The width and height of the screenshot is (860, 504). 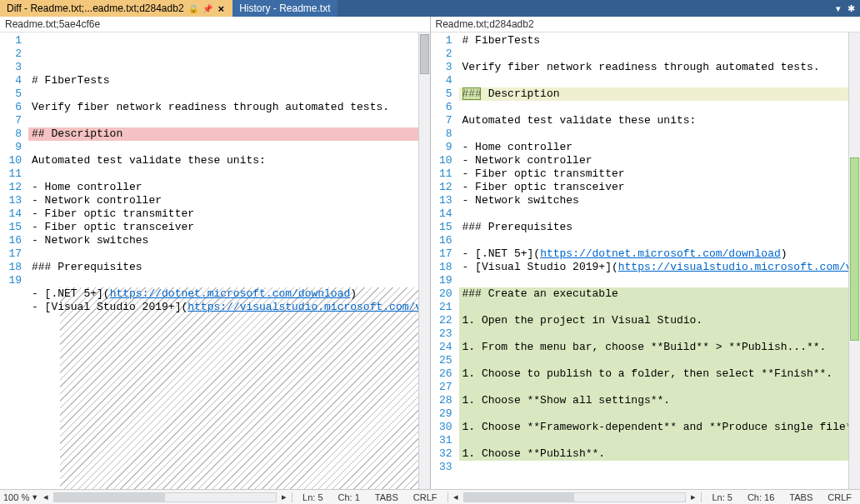 What do you see at coordinates (660, 321) in the screenshot?
I see `code-line: 1. Open the project in Visual Studio.` at bounding box center [660, 321].